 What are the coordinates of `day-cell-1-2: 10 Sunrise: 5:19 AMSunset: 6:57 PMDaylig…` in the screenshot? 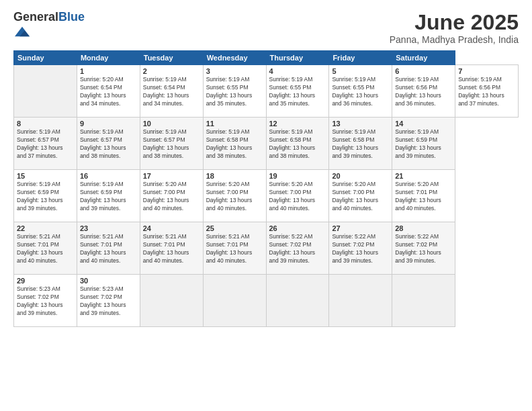 It's located at (171, 144).